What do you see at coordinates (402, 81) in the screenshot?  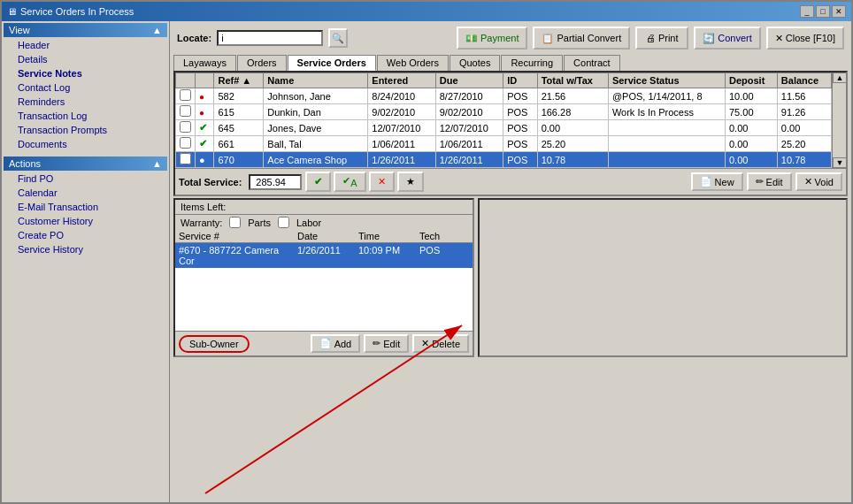 I see `col-entered: Entered` at bounding box center [402, 81].